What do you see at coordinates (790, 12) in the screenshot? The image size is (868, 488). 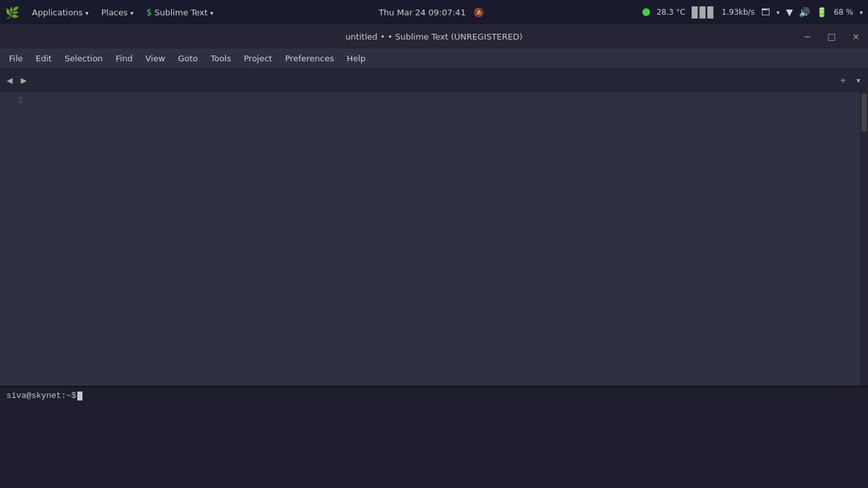 I see `wifi-icon: ▼` at bounding box center [790, 12].